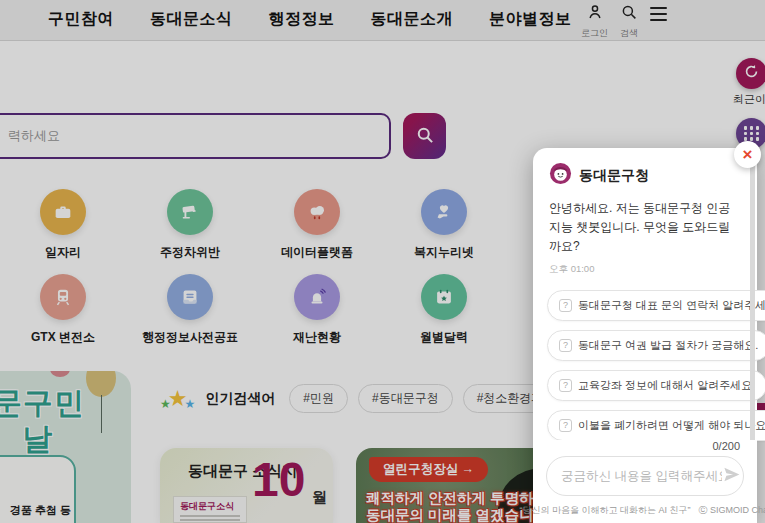  What do you see at coordinates (748, 154) in the screenshot?
I see `chat-close-button: ×` at bounding box center [748, 154].